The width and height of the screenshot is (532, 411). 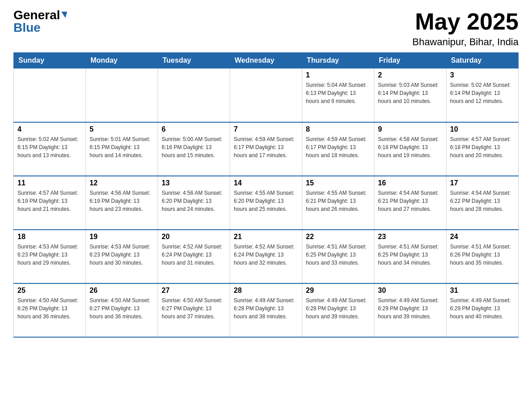 What do you see at coordinates (40, 21) in the screenshot?
I see `logo: General Blue` at bounding box center [40, 21].